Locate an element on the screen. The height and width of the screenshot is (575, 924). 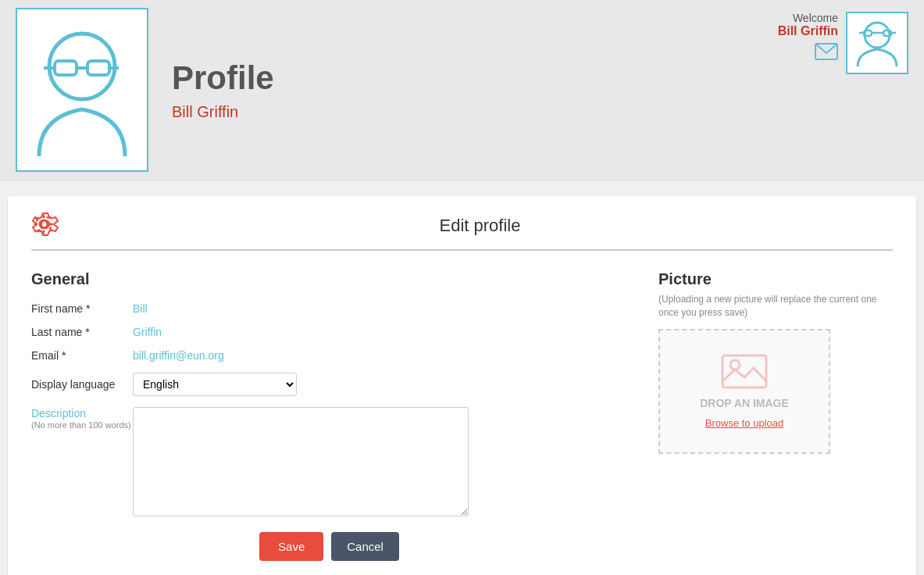
edit-profile-title: Edit profile is located at coordinates (480, 226).